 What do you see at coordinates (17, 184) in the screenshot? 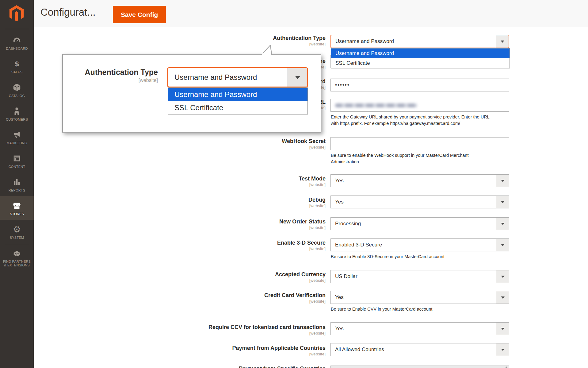
I see `sidebar-item-reports: REPORTS` at bounding box center [17, 184].